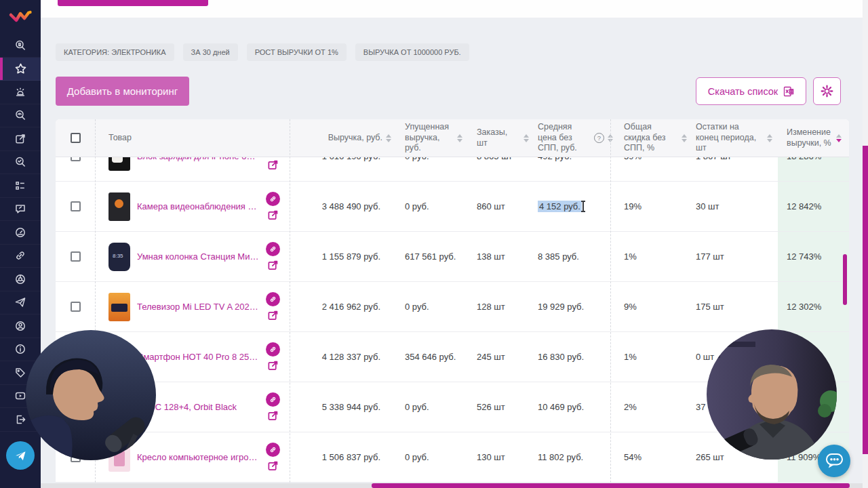  What do you see at coordinates (20, 17) in the screenshot?
I see `logo-icon` at bounding box center [20, 17].